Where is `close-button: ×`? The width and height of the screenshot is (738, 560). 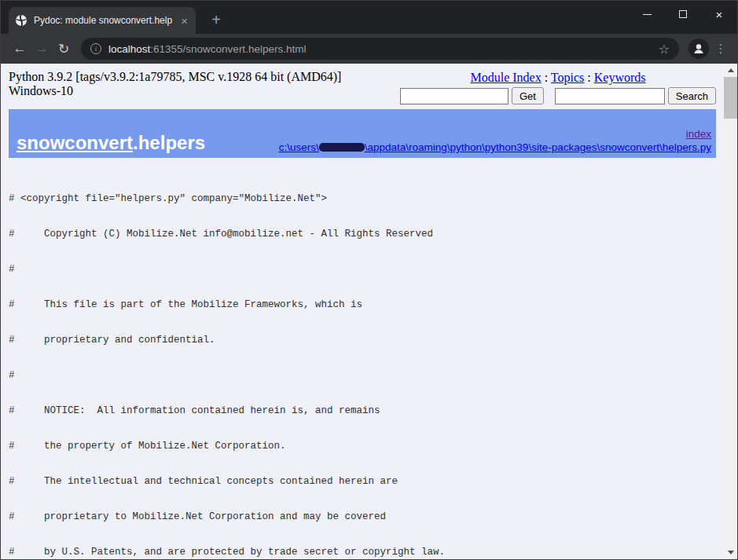 close-button: × is located at coordinates (719, 14).